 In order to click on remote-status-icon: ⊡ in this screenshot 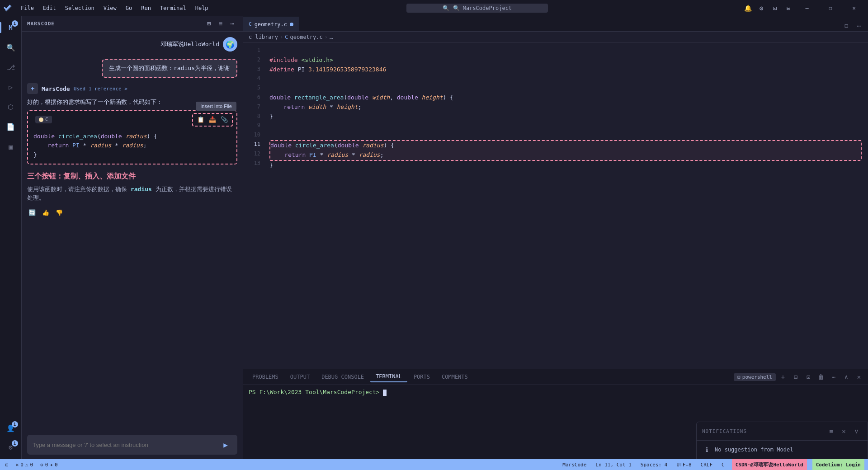, I will do `click(7, 465)`.